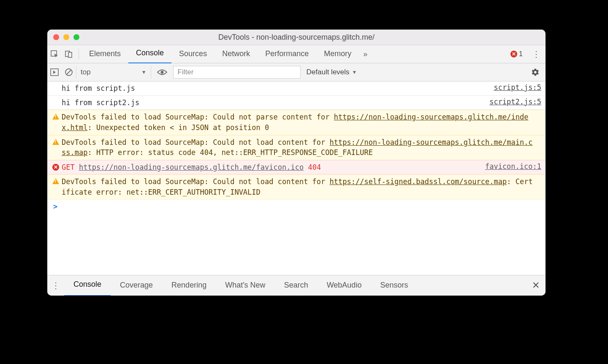 The width and height of the screenshot is (608, 364). Describe the element at coordinates (162, 72) in the screenshot. I see `live-expressions-icon` at that location.